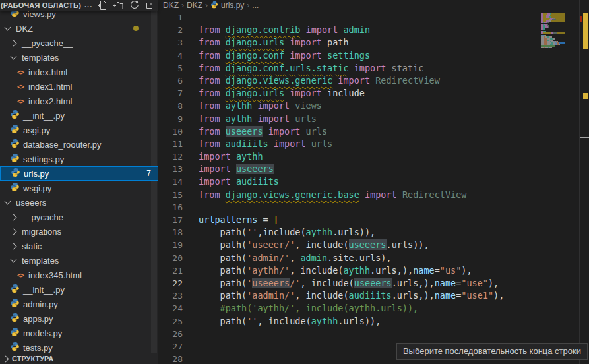 This screenshot has width=589, height=364. Describe the element at coordinates (374, 132) in the screenshot. I see `code-line-10: 10from useeers import urls` at that location.